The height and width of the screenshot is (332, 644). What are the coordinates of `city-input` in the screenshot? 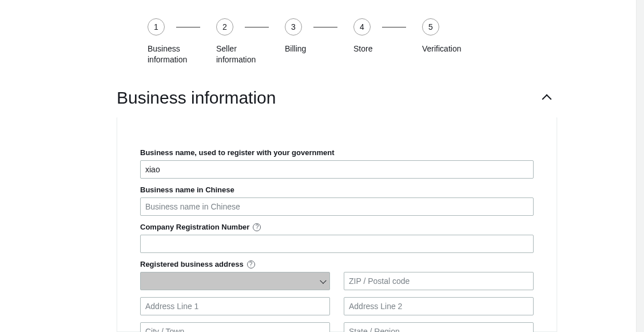 It's located at (235, 327).